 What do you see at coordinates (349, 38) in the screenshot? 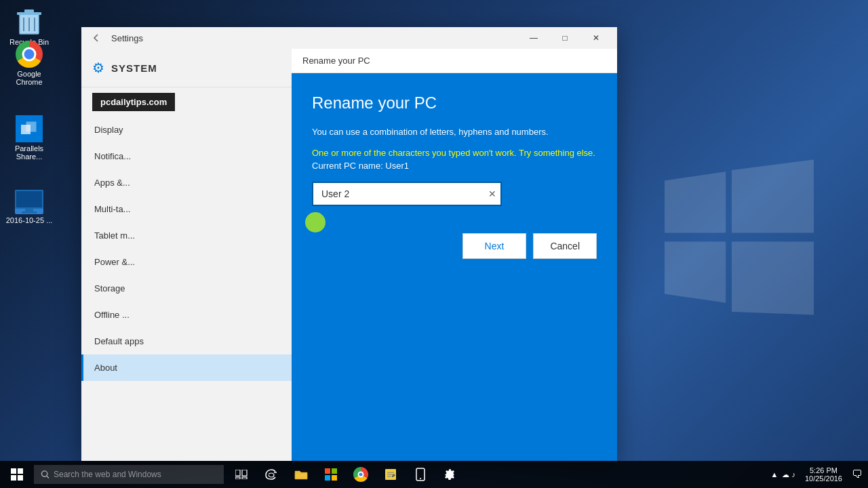
I see `title-bar: Settings — □ ✕` at bounding box center [349, 38].